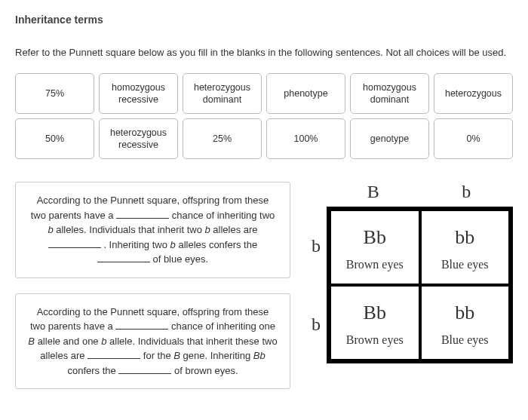  What do you see at coordinates (389, 139) in the screenshot?
I see `choice-genotype: genotype` at bounding box center [389, 139].